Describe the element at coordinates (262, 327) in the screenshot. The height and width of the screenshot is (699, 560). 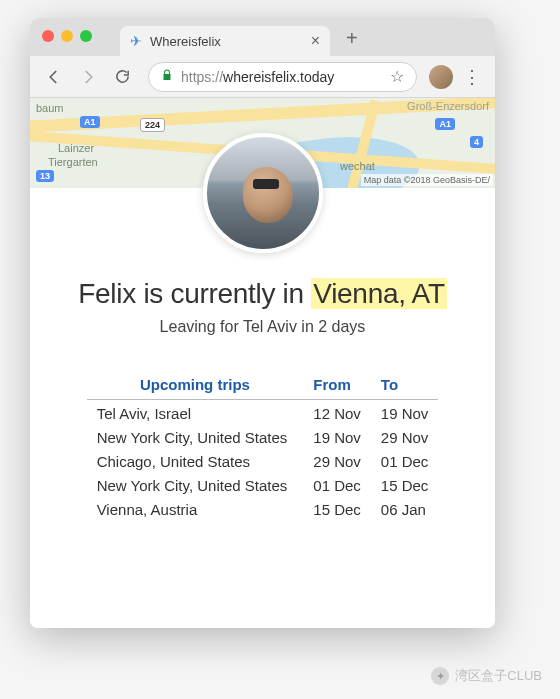
I see `subline: Leaving for Tel Aviv in 2 days` at that location.